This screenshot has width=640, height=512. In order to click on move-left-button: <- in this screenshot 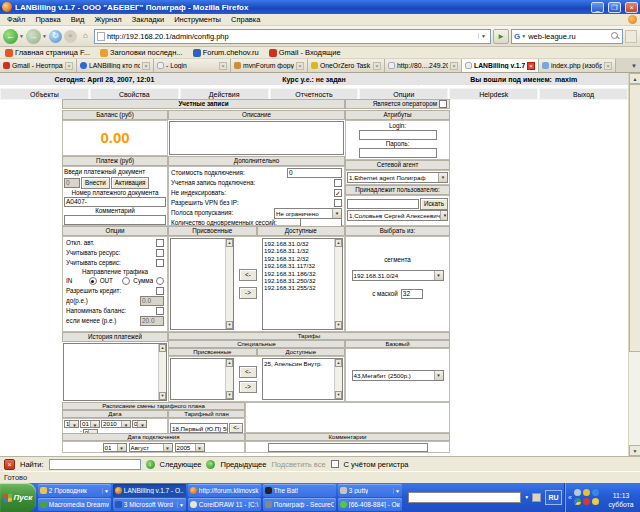, I will do `click(248, 275)`.